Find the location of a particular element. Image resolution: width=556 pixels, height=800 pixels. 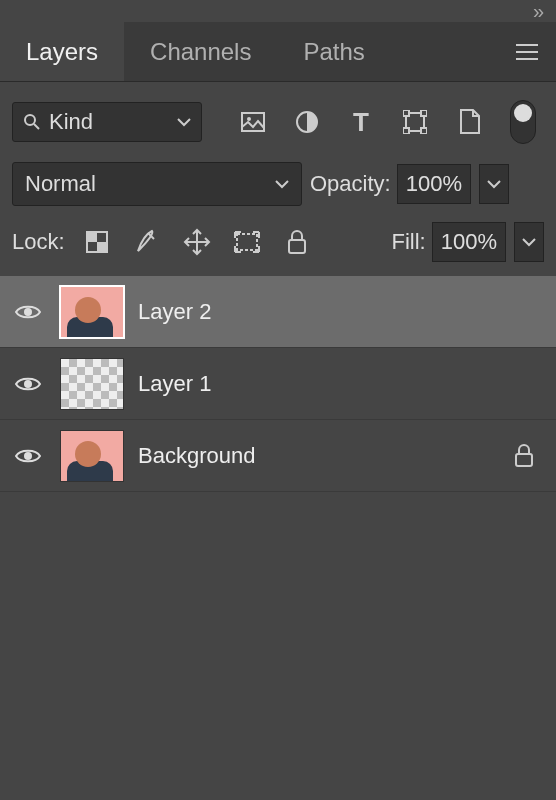

opacity-label: Opacity: is located at coordinates (350, 184).